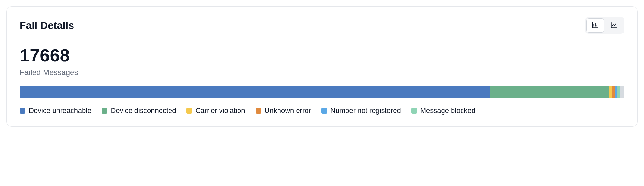 The height and width of the screenshot is (186, 644). Describe the element at coordinates (143, 111) in the screenshot. I see `legend-label: Device disconnected` at that location.